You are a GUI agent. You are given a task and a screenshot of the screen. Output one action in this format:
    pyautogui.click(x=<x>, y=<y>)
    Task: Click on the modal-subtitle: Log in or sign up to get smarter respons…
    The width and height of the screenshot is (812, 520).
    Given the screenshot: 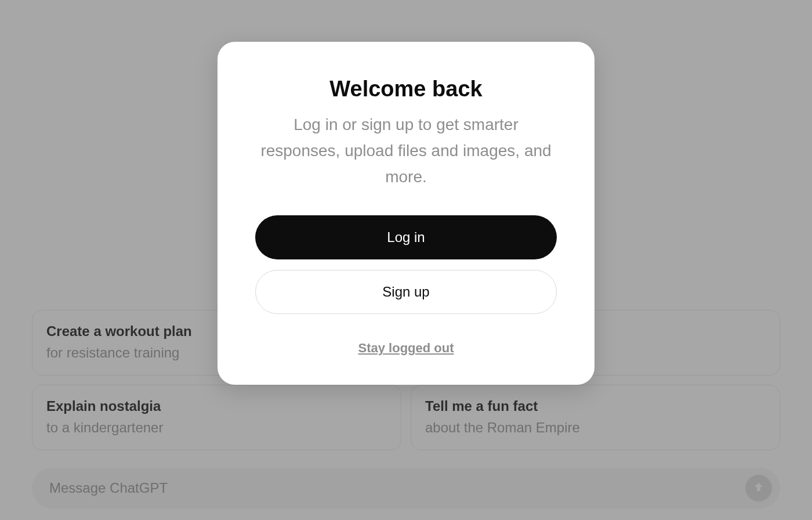 What is the action you would take?
    pyautogui.click(x=406, y=151)
    